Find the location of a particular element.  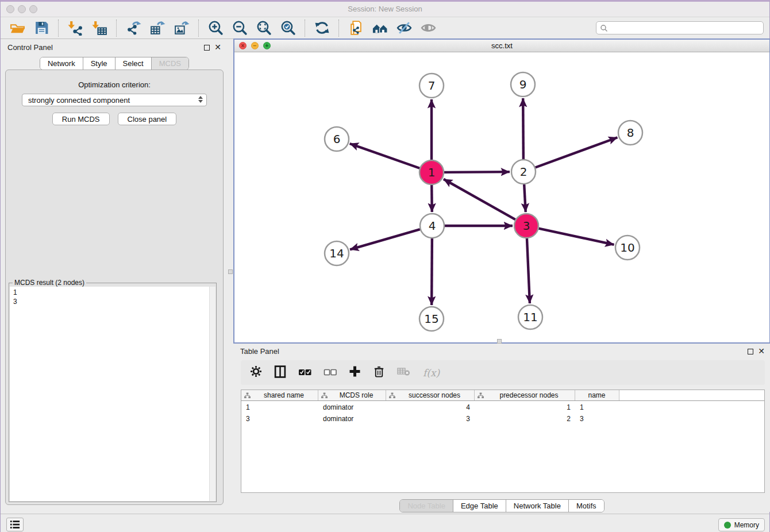

tab-node-table: Node Table is located at coordinates (426, 506).